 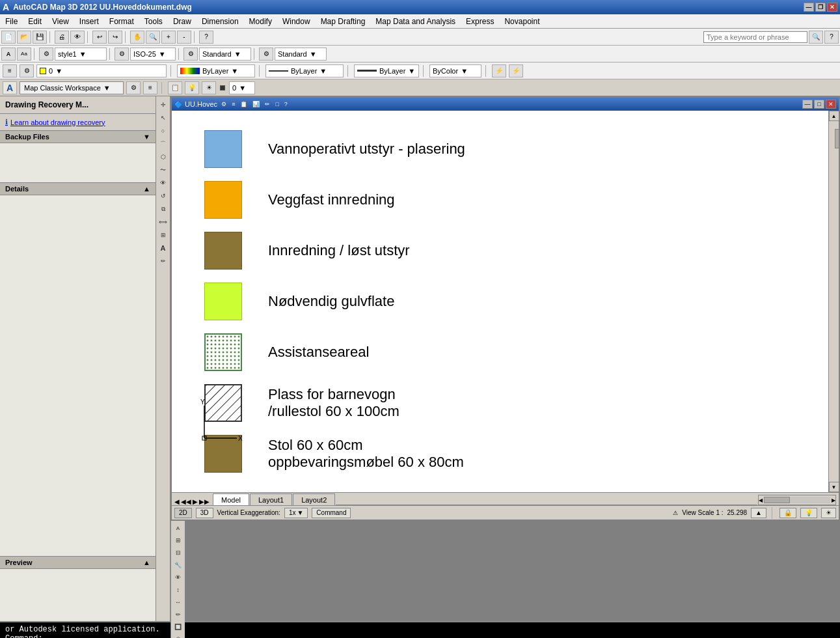 What do you see at coordinates (10, 71) in the screenshot?
I see `layer-manager-btn: ≡` at bounding box center [10, 71].